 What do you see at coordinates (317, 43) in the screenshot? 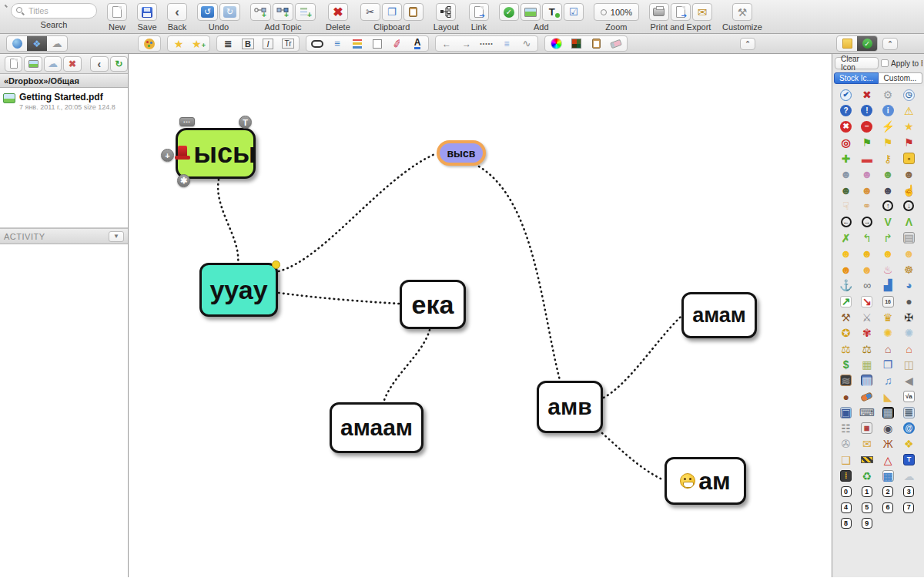
I see `node-shape-button` at bounding box center [317, 43].